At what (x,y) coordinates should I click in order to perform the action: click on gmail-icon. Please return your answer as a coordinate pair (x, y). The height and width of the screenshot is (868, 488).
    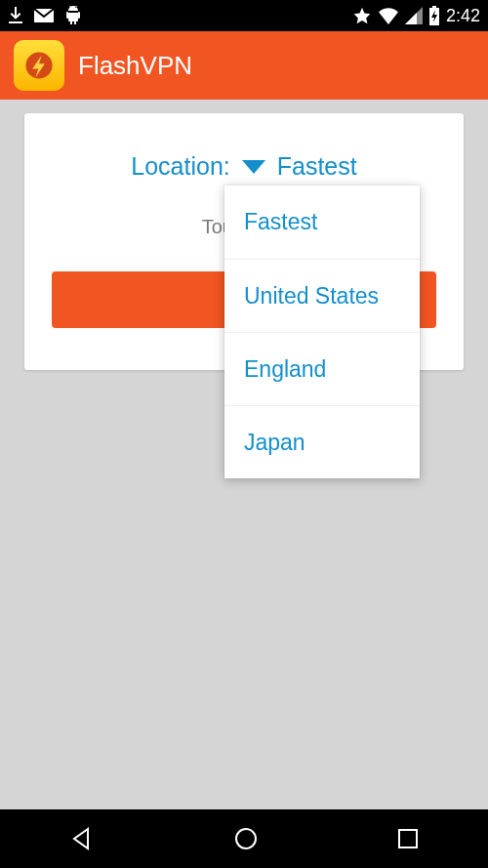
    Looking at the image, I should click on (44, 16).